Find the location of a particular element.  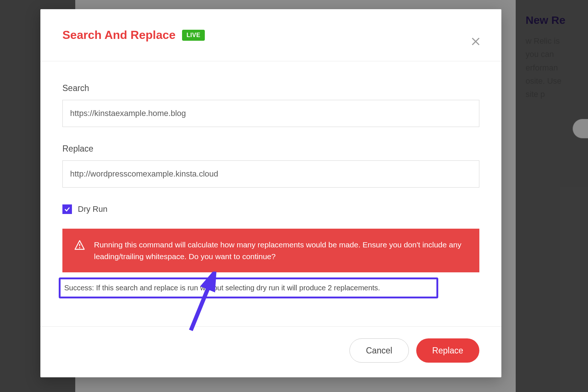

dry-run-checkbox is located at coordinates (67, 209).